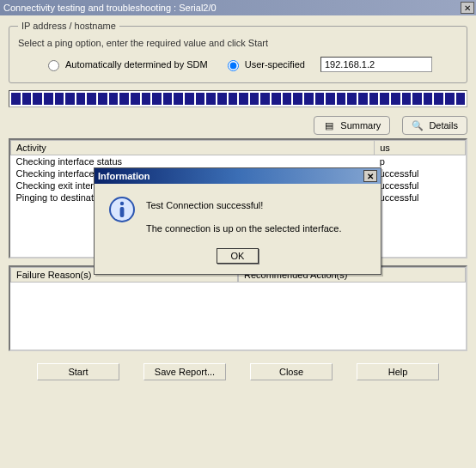 This screenshot has width=476, height=468. What do you see at coordinates (234, 65) in the screenshot?
I see `radio-user-input` at bounding box center [234, 65].